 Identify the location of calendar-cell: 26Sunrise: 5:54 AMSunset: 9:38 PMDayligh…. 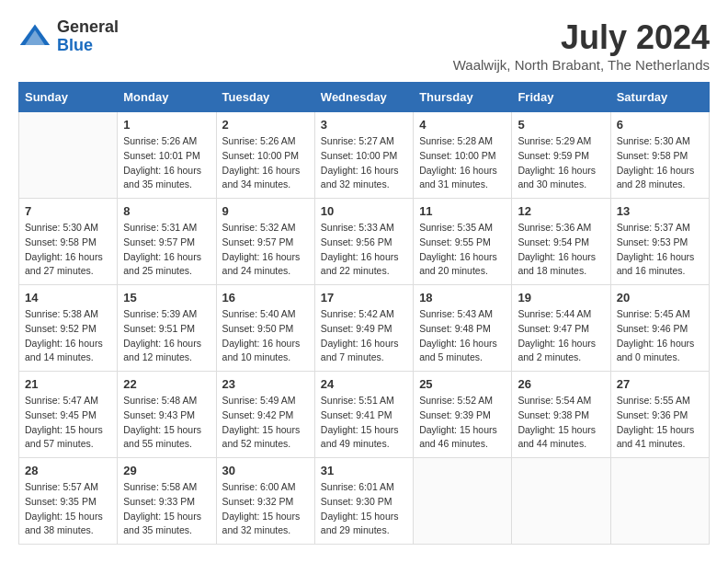
(561, 415).